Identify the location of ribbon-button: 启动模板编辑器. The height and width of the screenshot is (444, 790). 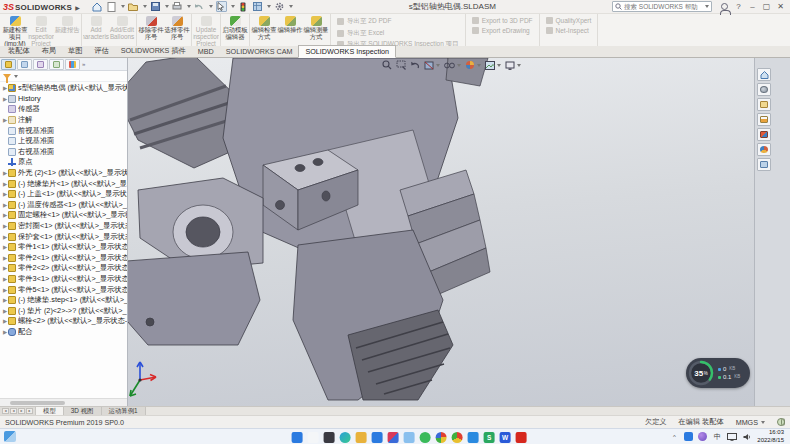
(235, 30).